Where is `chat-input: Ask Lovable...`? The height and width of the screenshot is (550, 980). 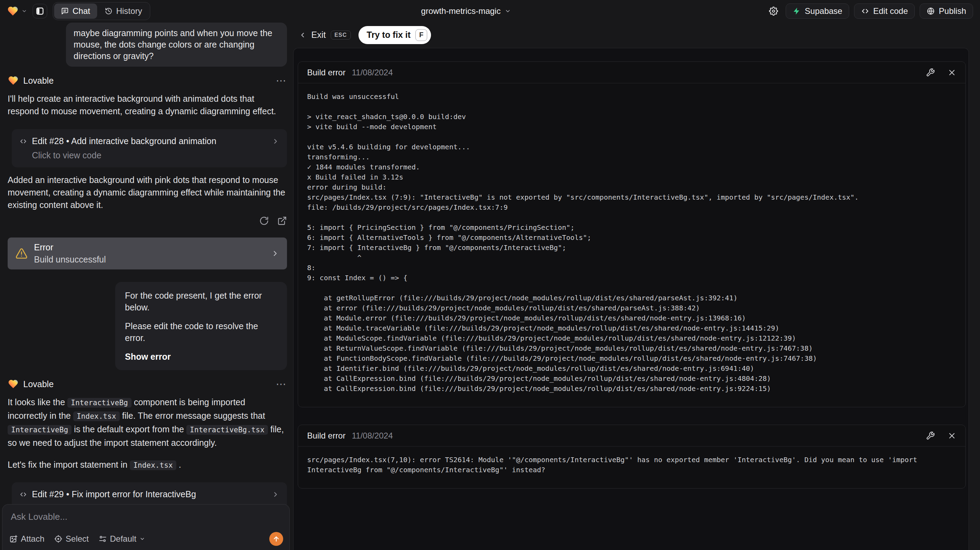
chat-input: Ask Lovable... is located at coordinates (146, 517).